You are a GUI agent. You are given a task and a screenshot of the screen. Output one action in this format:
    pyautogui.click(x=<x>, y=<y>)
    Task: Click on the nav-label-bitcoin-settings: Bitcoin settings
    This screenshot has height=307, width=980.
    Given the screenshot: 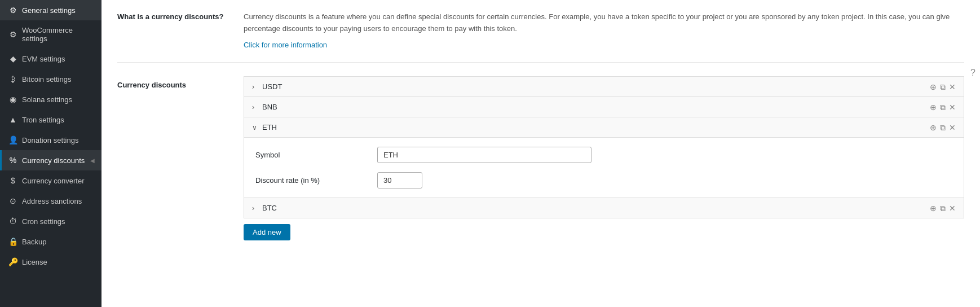 What is the action you would take?
    pyautogui.click(x=59, y=79)
    